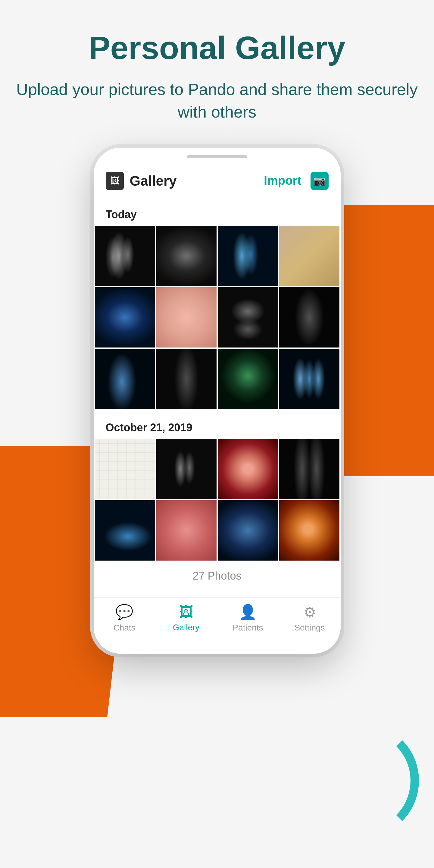  What do you see at coordinates (125, 530) in the screenshot?
I see `xray-foot-image` at bounding box center [125, 530].